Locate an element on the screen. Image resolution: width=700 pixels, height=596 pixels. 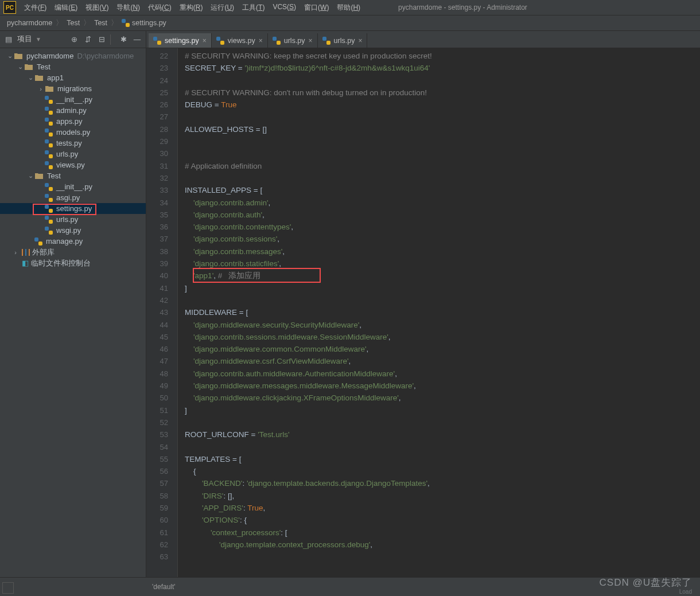
menu-vcss: VCS(S) is located at coordinates (285, 8).